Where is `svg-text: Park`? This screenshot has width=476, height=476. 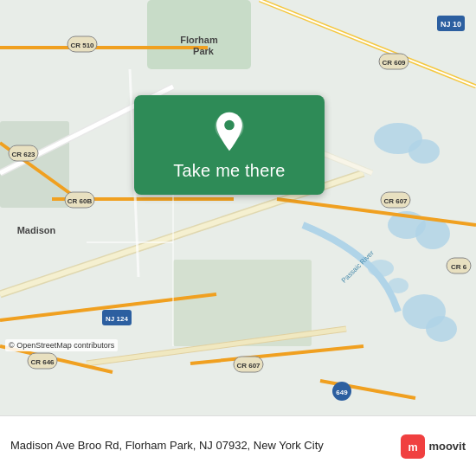 svg-text: Park is located at coordinates (204, 51).